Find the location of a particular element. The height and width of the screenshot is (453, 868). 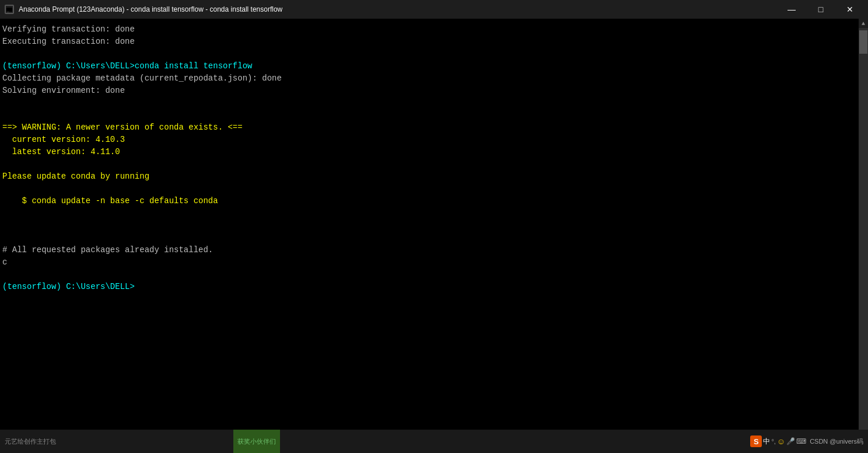

green-bar: 获奖小伙伴们 is located at coordinates (257, 441).